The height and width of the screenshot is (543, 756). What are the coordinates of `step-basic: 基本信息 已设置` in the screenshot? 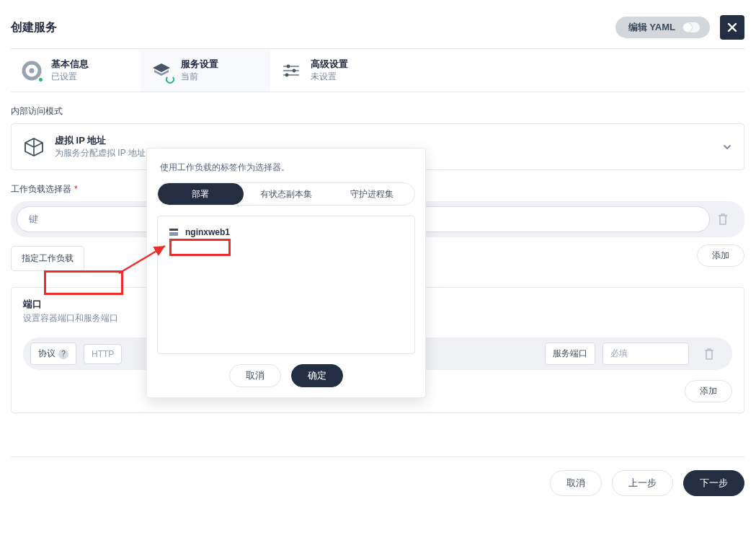 It's located at (76, 71).